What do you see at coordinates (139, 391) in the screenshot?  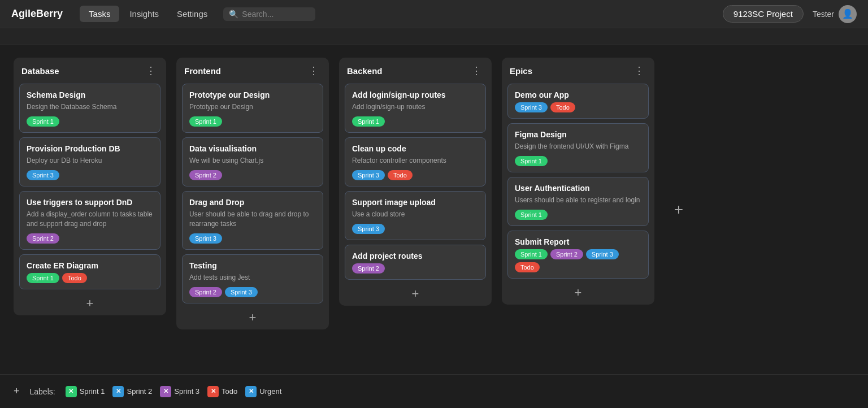 I see `label-name-sprint2: Sprint 2` at bounding box center [139, 391].